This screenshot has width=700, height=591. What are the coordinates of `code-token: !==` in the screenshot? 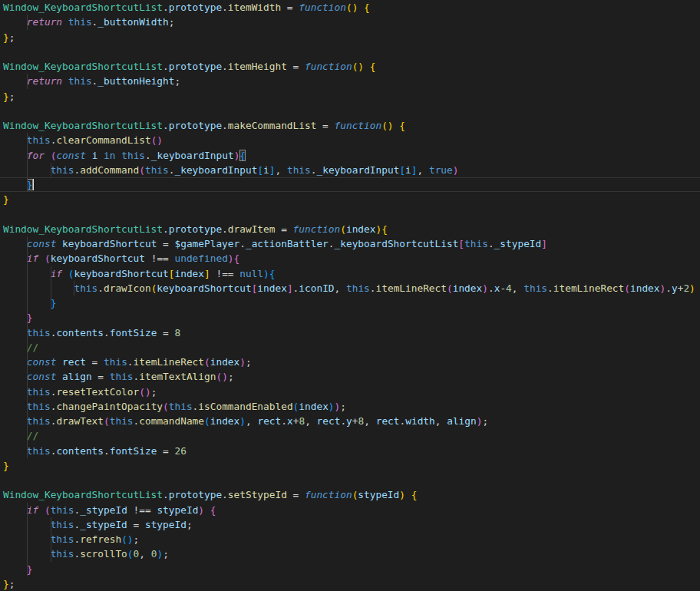 It's located at (226, 273).